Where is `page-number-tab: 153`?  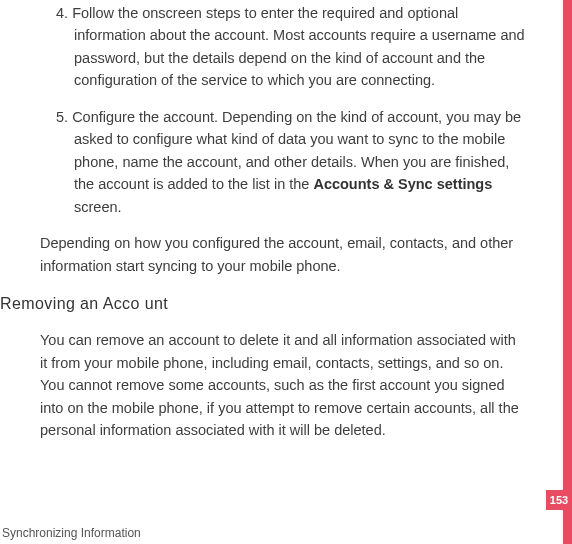
page-number-tab: 153 is located at coordinates (559, 500).